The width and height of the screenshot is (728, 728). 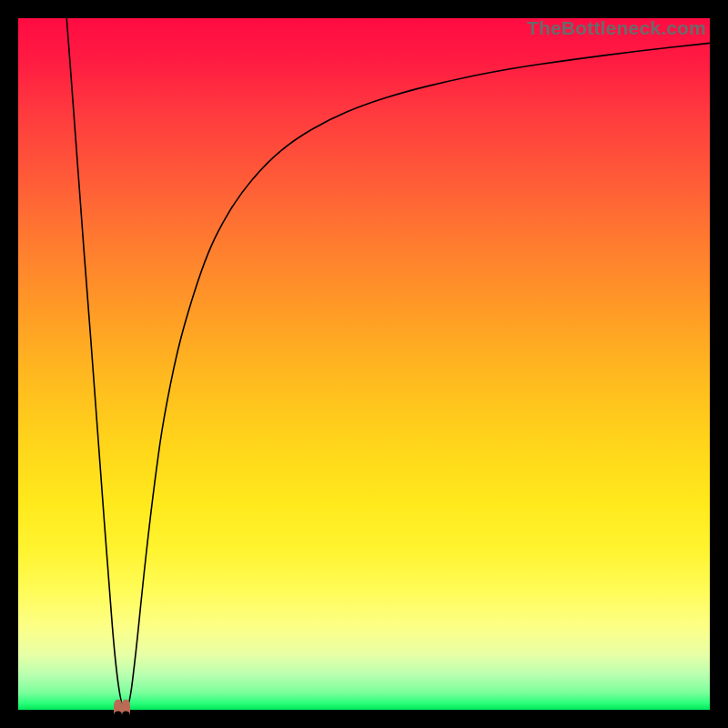 I want to click on watermark-text: TheBottleneck.com, so click(x=617, y=28).